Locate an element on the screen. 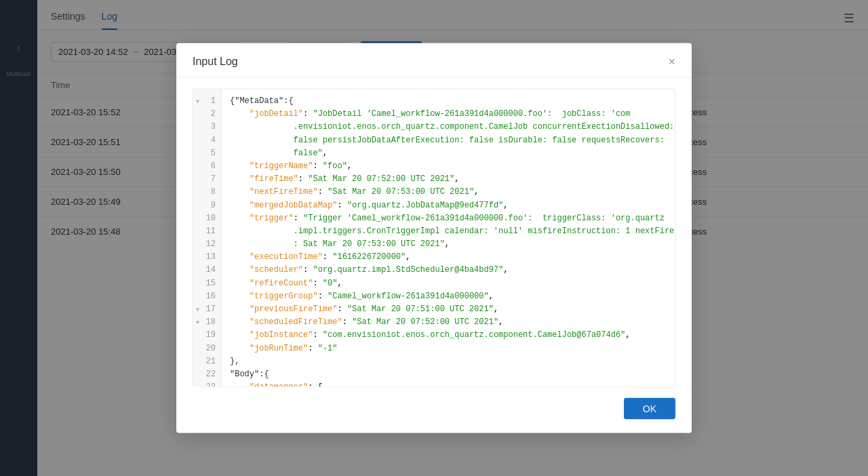 This screenshot has height=476, width=868. line-number: 8 is located at coordinates (208, 193).